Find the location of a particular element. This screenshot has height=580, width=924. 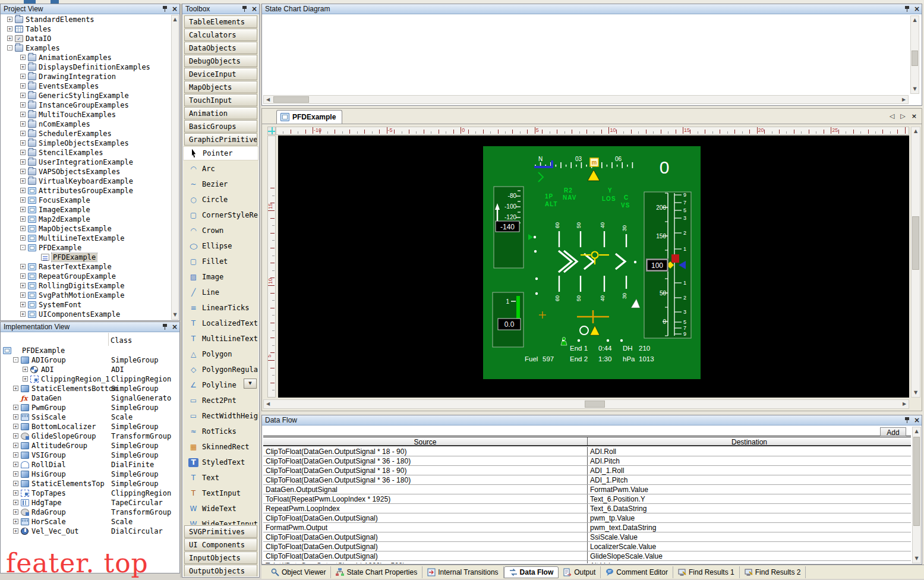

tab-scroll-left-icon: ◁ is located at coordinates (892, 116).